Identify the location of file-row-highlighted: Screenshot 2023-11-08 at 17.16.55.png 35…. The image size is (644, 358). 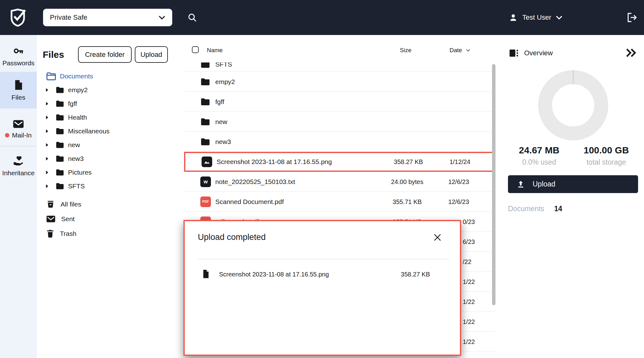
(340, 162).